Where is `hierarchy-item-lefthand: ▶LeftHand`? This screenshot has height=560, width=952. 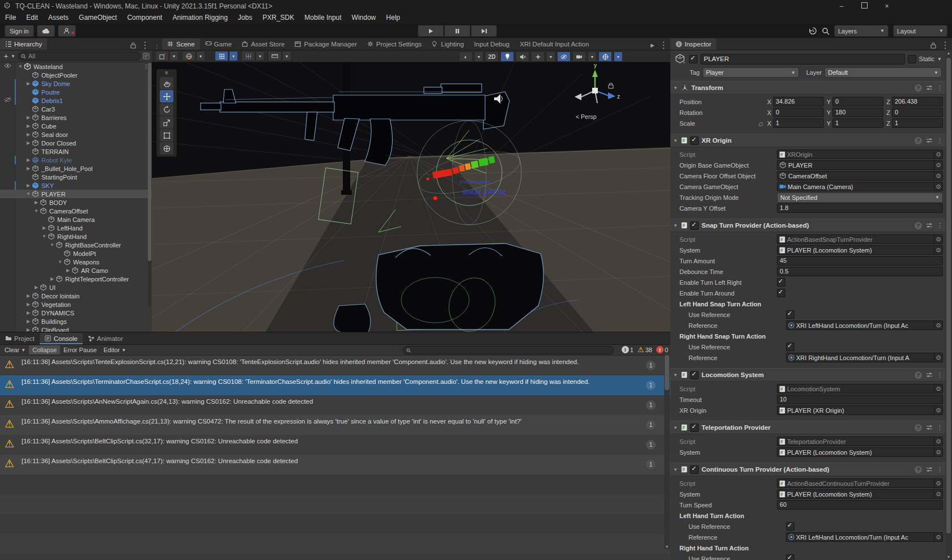 hierarchy-item-lefthand: ▶LeftHand is located at coordinates (76, 228).